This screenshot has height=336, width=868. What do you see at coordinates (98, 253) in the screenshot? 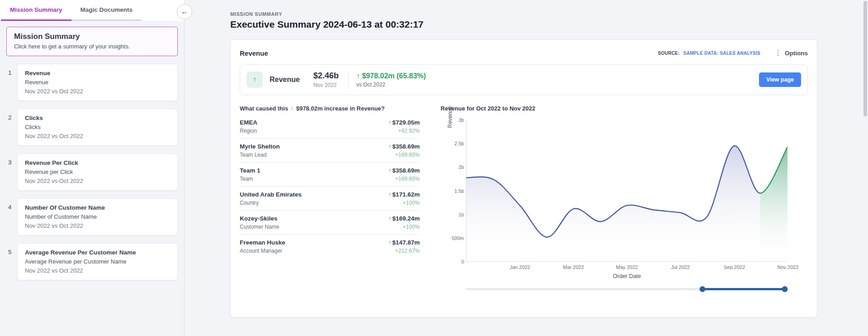
I see `insight-title: Average Revenue Per Customer Name` at bounding box center [98, 253].